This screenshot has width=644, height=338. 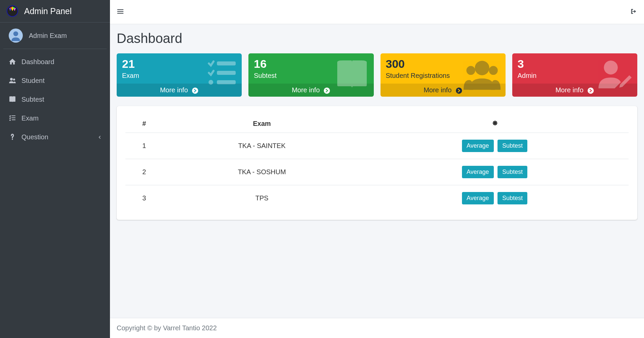 What do you see at coordinates (33, 99) in the screenshot?
I see `sidebar-item-label: Subtest` at bounding box center [33, 99].